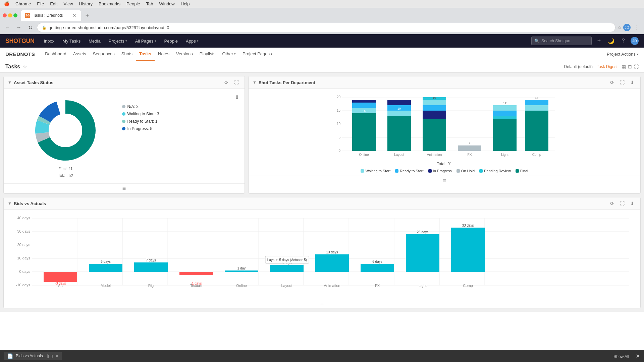  What do you see at coordinates (133, 4) in the screenshot?
I see `people-menu: People` at bounding box center [133, 4].